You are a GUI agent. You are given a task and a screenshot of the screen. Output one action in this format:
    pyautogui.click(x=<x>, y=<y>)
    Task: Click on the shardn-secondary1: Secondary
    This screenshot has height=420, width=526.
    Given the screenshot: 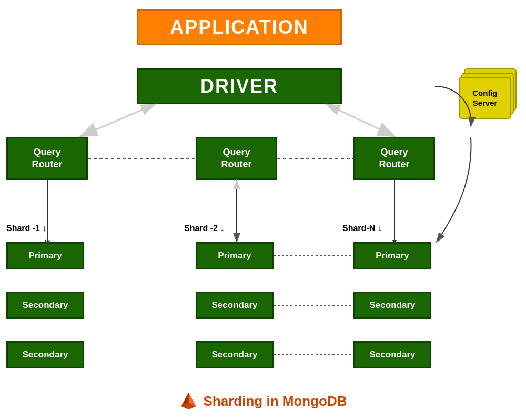 What is the action you would take?
    pyautogui.click(x=392, y=305)
    